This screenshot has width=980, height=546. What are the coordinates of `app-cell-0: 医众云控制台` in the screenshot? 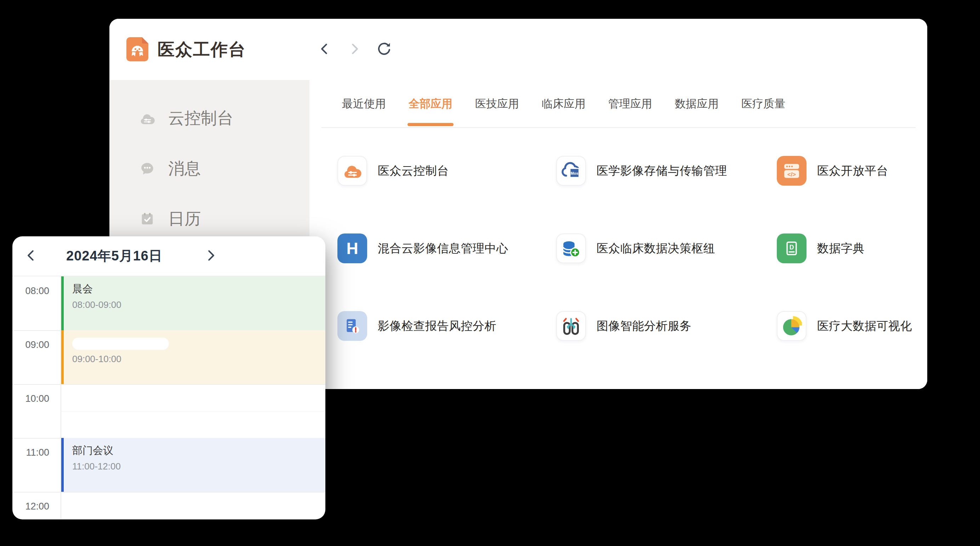 It's located at (447, 171).